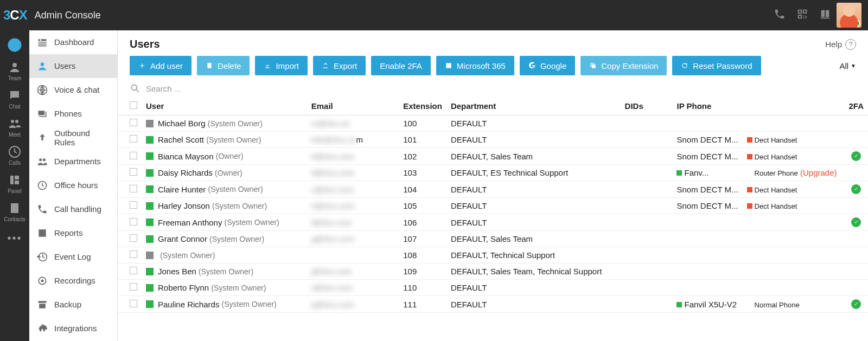 This screenshot has width=868, height=341. Describe the element at coordinates (15, 184) in the screenshot. I see `rail-panel: Panel` at that location.